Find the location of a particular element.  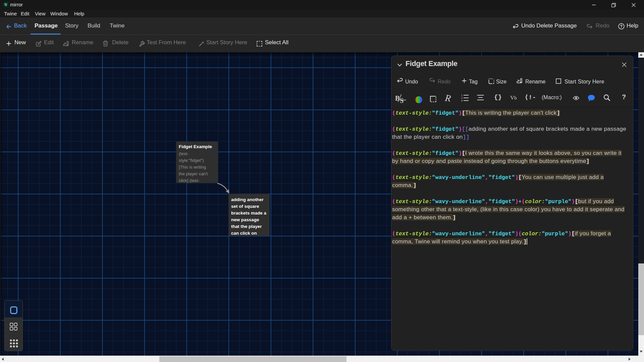

svg-text: 3 is located at coordinates (462, 101).